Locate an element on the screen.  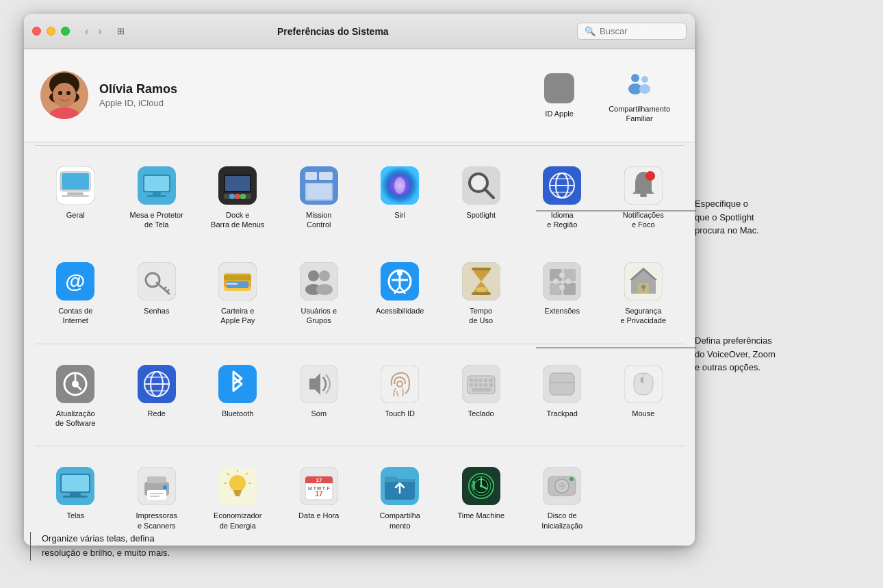
icon-acess: Acessibilidade is located at coordinates (400, 293).